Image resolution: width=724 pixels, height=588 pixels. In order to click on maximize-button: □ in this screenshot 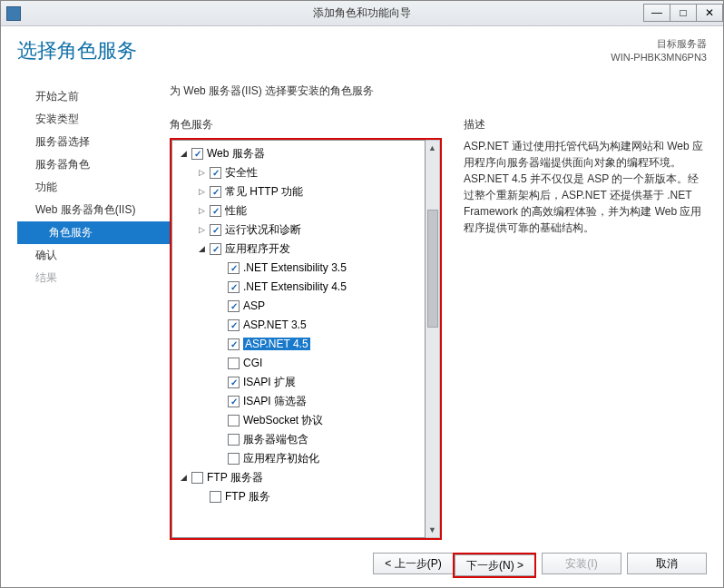, I will do `click(683, 13)`.